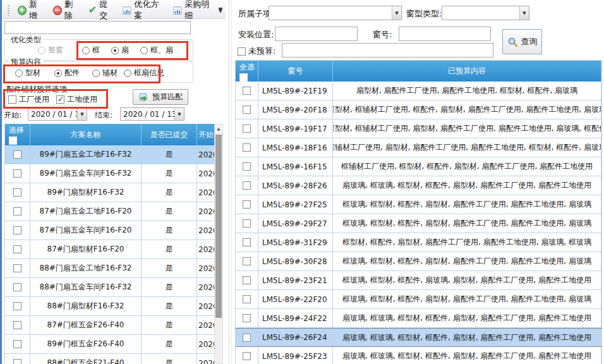 The width and height of the screenshot is (604, 364). What do you see at coordinates (110, 288) in the screenshot?
I see `plan-table-row: 88#门扇五金车间F16-F32是2020/0` at bounding box center [110, 288].